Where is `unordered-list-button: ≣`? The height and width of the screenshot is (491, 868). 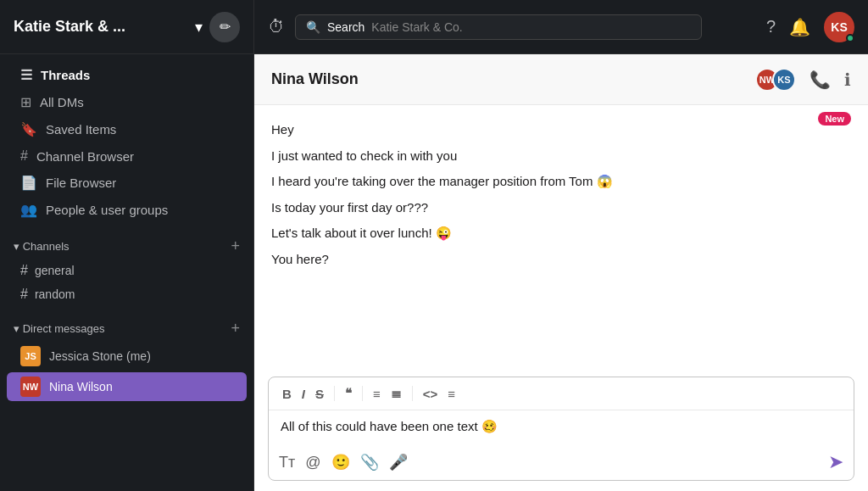
unordered-list-button: ≣ is located at coordinates (397, 393).